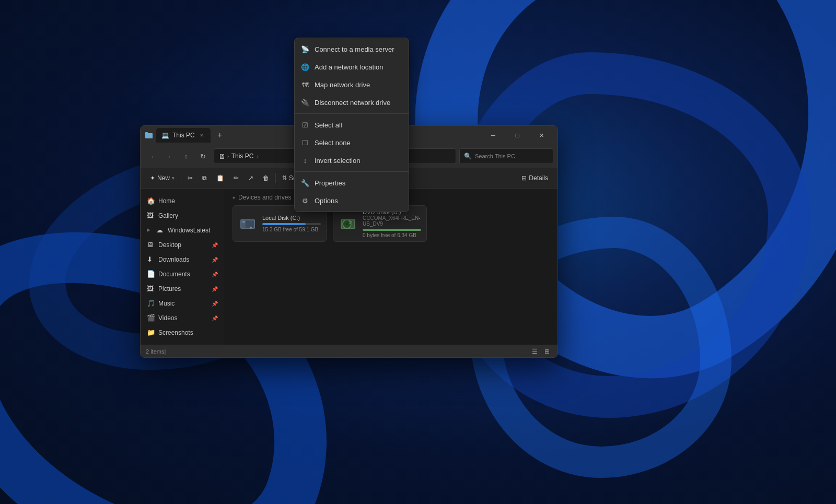 The width and height of the screenshot is (836, 504). What do you see at coordinates (215, 260) in the screenshot?
I see `pin-icon-2: 📌` at bounding box center [215, 260].